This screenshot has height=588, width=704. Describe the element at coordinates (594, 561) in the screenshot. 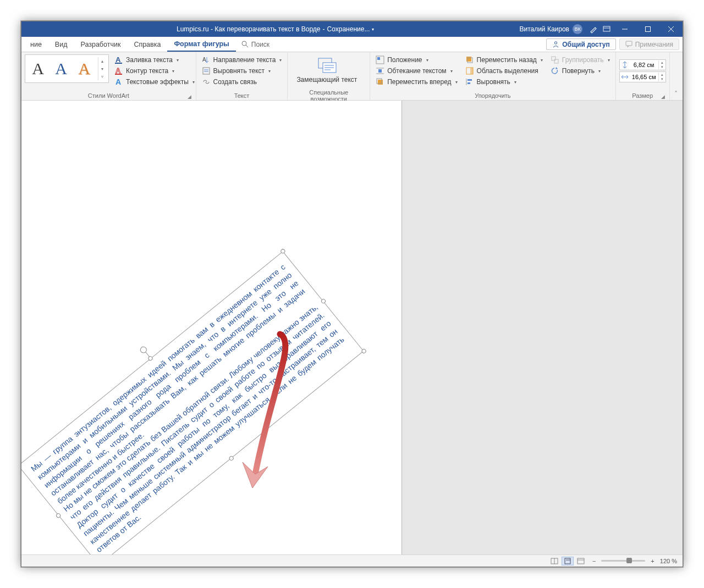

I see `zoom-out-button: −` at that location.